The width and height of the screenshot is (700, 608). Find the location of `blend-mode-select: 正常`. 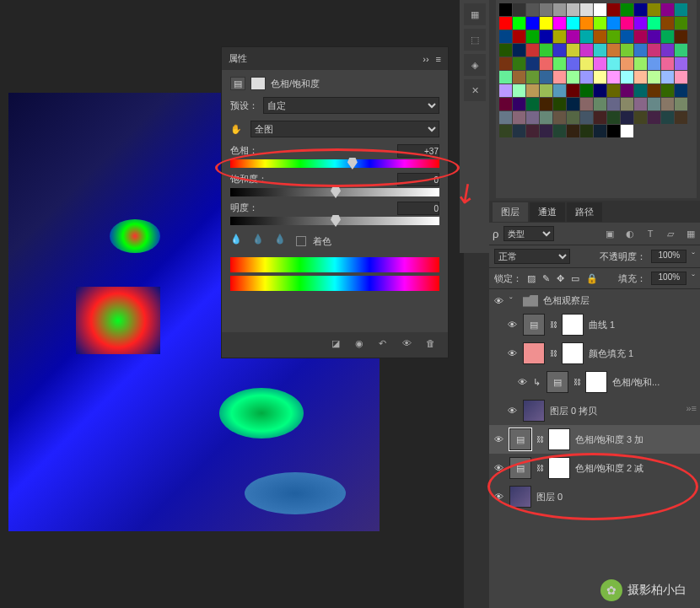

blend-mode-select: 正常 is located at coordinates (532, 256).